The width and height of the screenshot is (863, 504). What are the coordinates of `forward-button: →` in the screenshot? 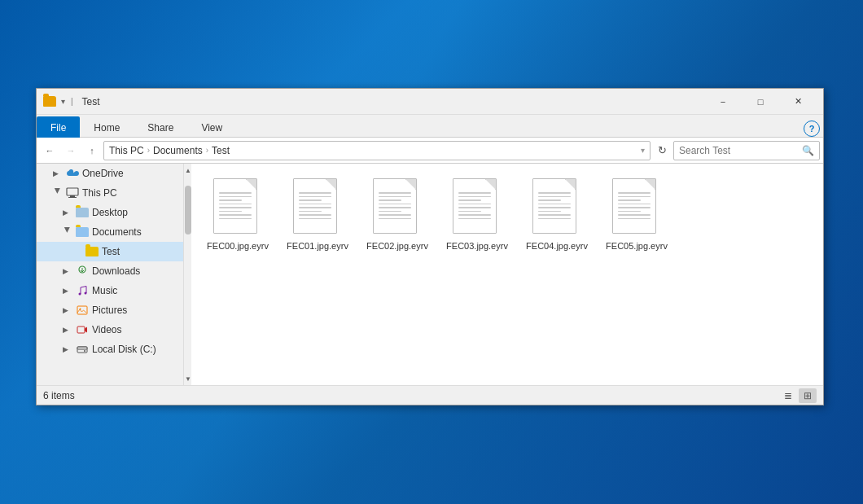 It's located at (71, 151).